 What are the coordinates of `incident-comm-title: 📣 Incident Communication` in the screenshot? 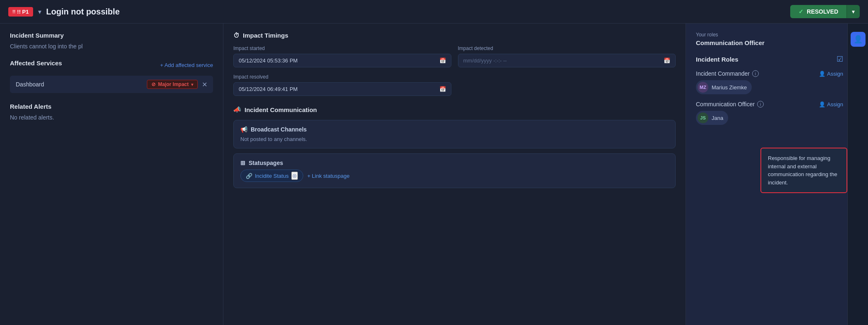 It's located at (454, 110).